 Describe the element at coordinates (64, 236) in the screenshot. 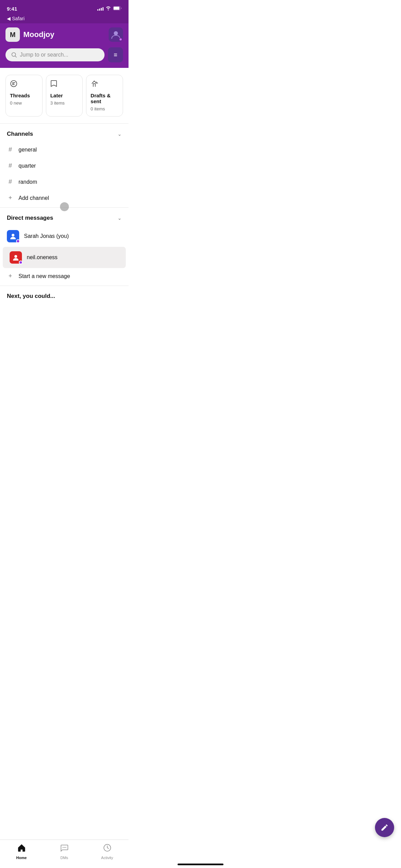

I see `dm-item-sarah: Sarah Jonas (you)` at that location.